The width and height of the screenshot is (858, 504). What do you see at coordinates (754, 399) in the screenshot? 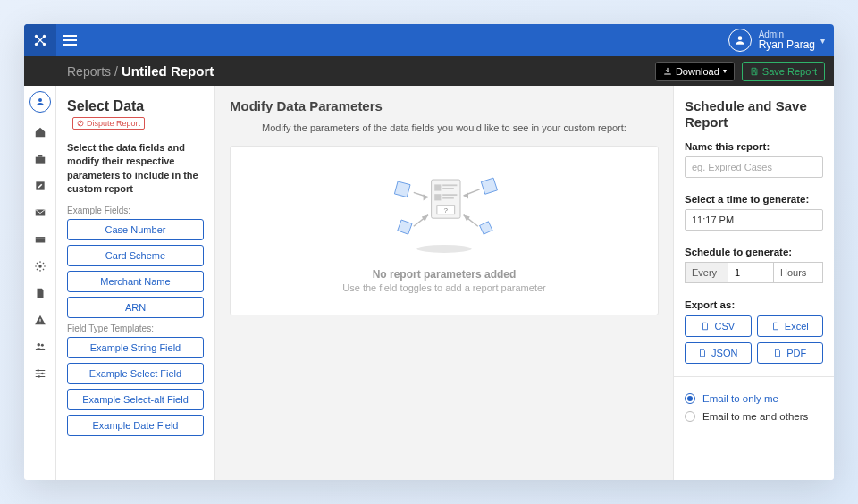
I see `email-only-me-radio: Email to only me` at bounding box center [754, 399].